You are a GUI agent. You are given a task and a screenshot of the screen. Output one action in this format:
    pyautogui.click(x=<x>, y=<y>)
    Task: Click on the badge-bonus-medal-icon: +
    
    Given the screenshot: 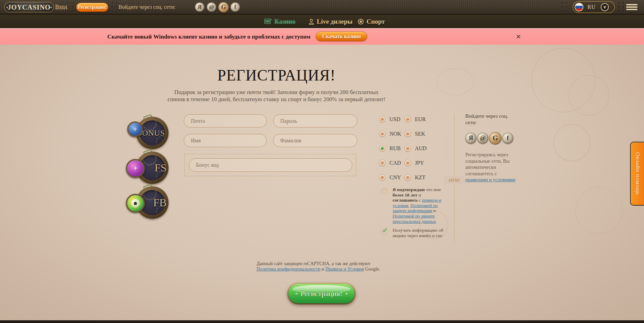 What is the action you would take?
    pyautogui.click(x=135, y=129)
    